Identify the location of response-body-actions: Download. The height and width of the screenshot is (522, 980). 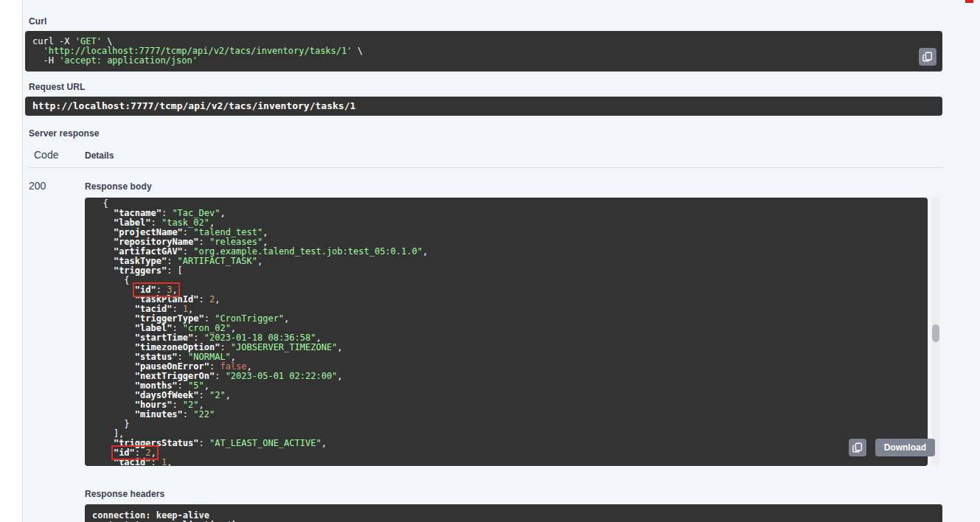
(892, 448).